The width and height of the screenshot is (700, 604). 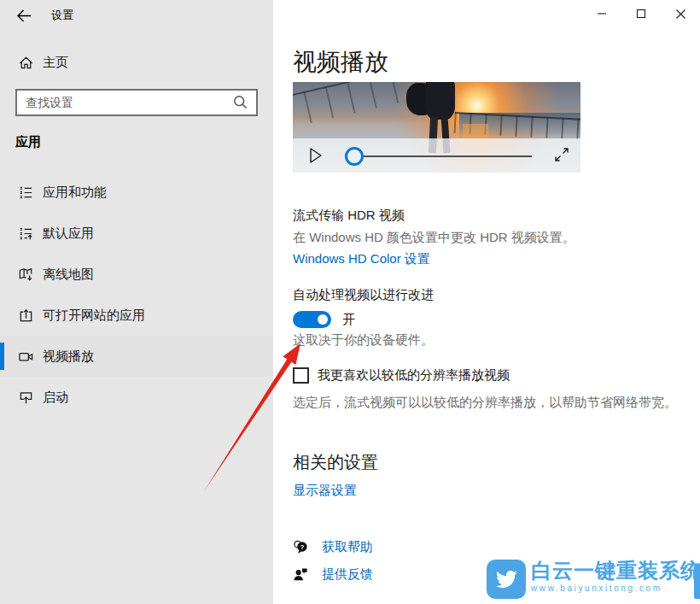 I want to click on apps-for-websites-icon, so click(x=26, y=316).